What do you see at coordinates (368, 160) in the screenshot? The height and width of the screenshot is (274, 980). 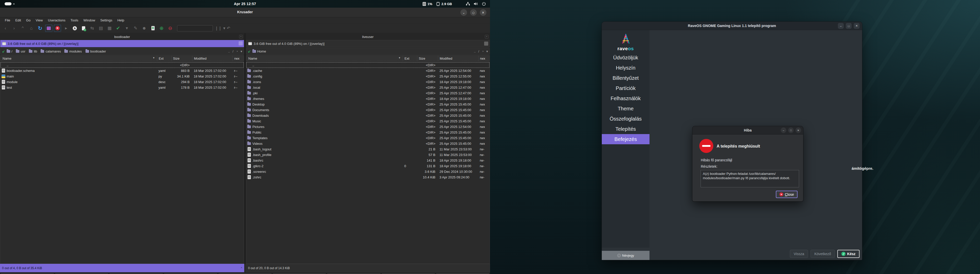 I see `file-row: .bashrc141 B18 Apr 2025 19:18:00rw-` at bounding box center [368, 160].